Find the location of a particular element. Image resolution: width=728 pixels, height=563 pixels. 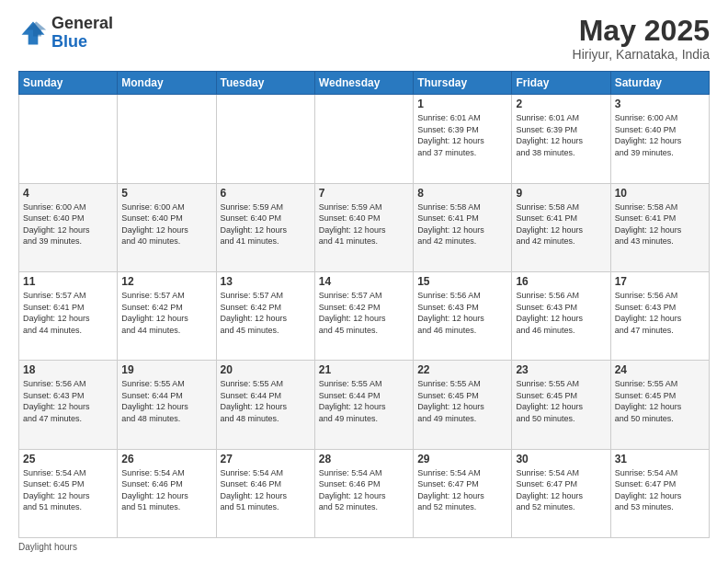

day-number: 28 is located at coordinates (364, 459).